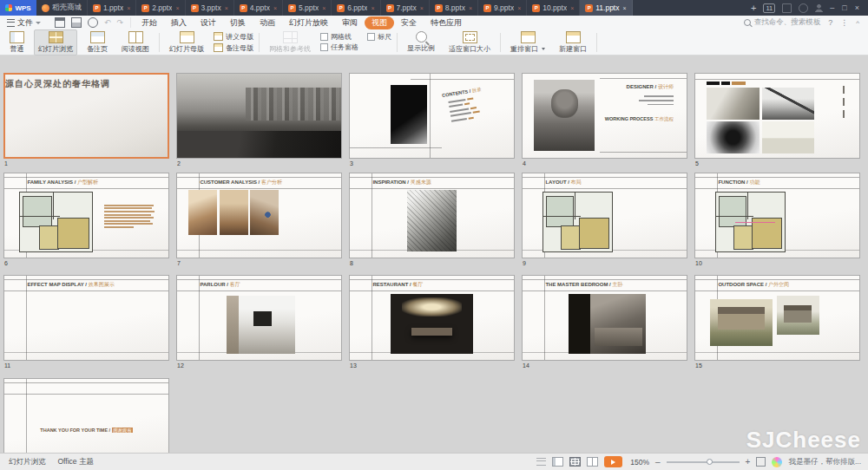 This screenshot has width=868, height=470. Describe the element at coordinates (121, 23) in the screenshot. I see `redo-icon: ↷` at that location.